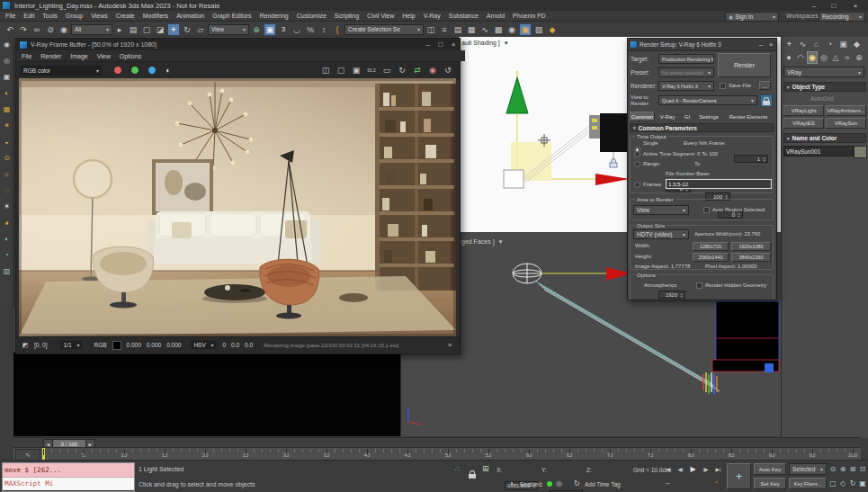 This screenshot has width=868, height=492. I want to click on vray-dome-light-icon: ▦, so click(7, 109).